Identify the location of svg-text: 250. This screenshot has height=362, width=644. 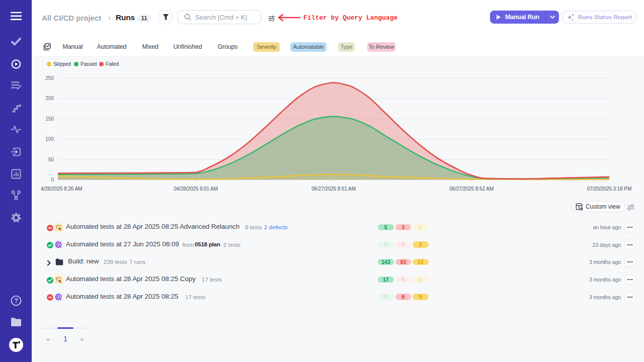
(49, 78).